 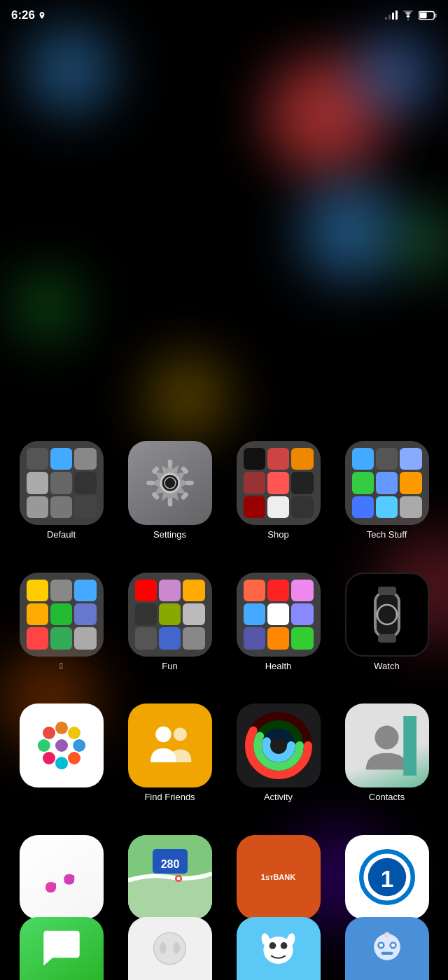 I want to click on app-shop: Shop, so click(x=279, y=500).